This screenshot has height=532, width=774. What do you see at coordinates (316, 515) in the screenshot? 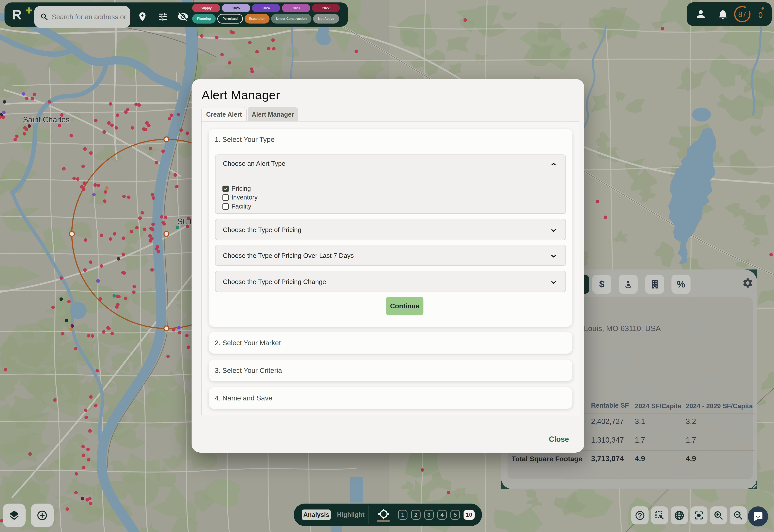
I see `mode-analysis: Analysis` at bounding box center [316, 515].